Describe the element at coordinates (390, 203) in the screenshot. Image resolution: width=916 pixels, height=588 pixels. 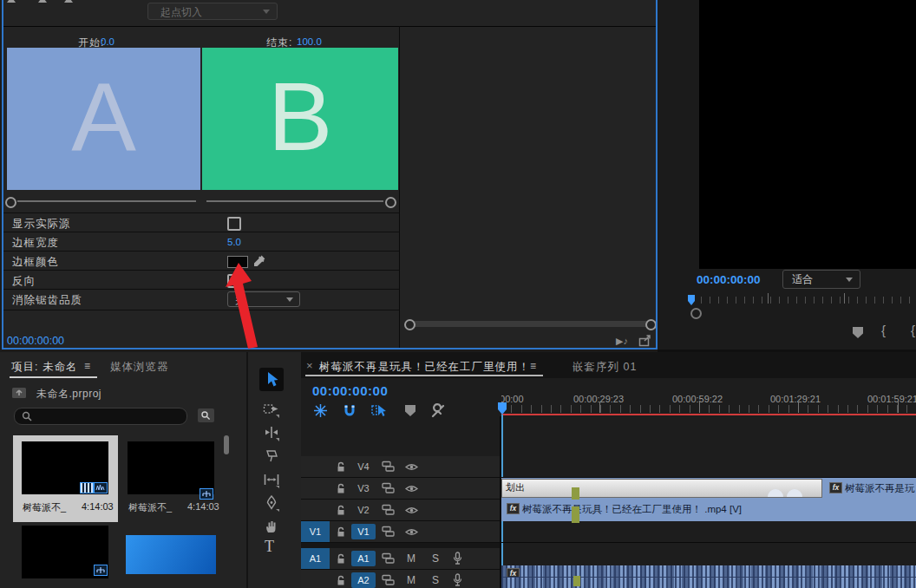
I see `end-slider-handle` at that location.